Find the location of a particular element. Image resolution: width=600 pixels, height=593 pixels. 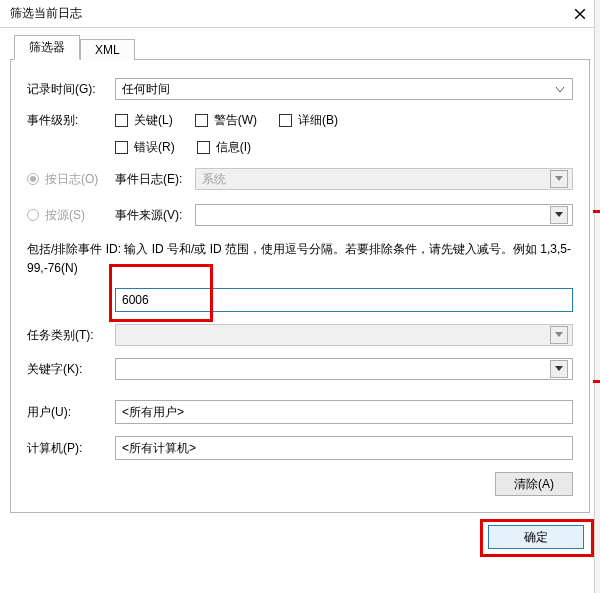

logged-time-label: 记录时间(G): is located at coordinates (71, 90).